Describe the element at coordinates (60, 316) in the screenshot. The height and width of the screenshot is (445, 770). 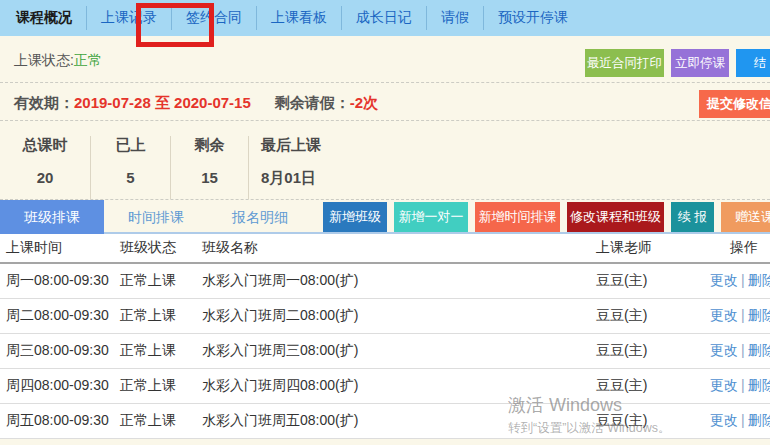
I see `cell-class-time: 周二08:00-09:30` at that location.